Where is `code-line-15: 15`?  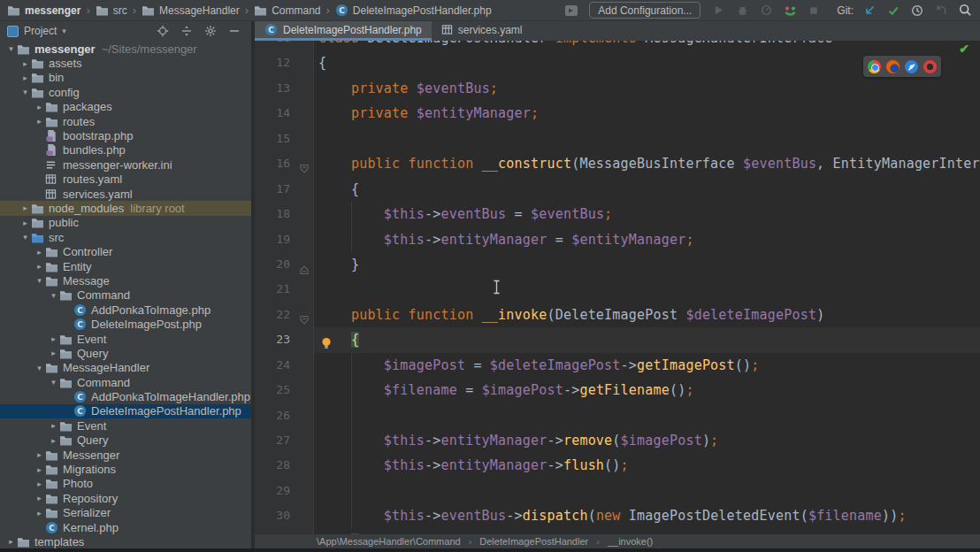
code-line-15: 15 is located at coordinates (617, 139).